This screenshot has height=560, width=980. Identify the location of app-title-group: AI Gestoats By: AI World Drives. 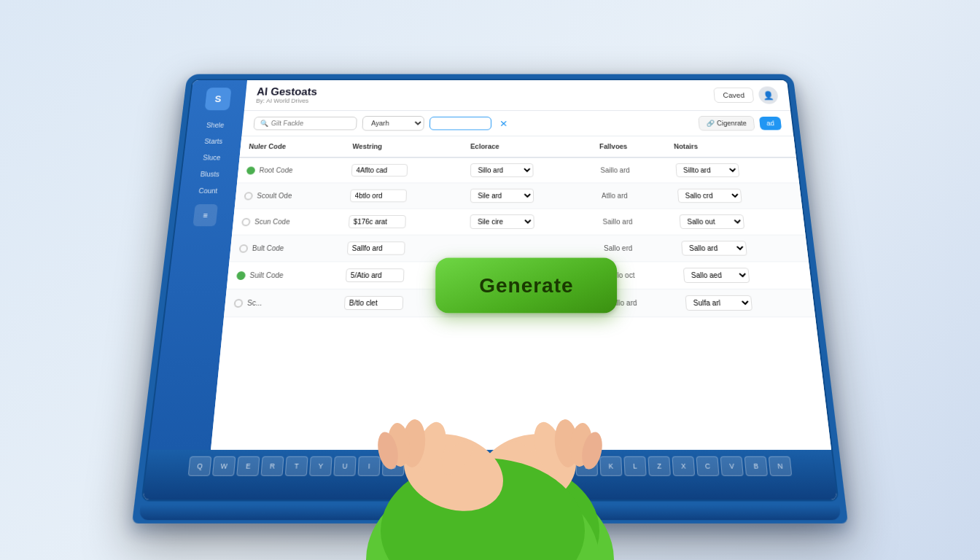
(287, 96).